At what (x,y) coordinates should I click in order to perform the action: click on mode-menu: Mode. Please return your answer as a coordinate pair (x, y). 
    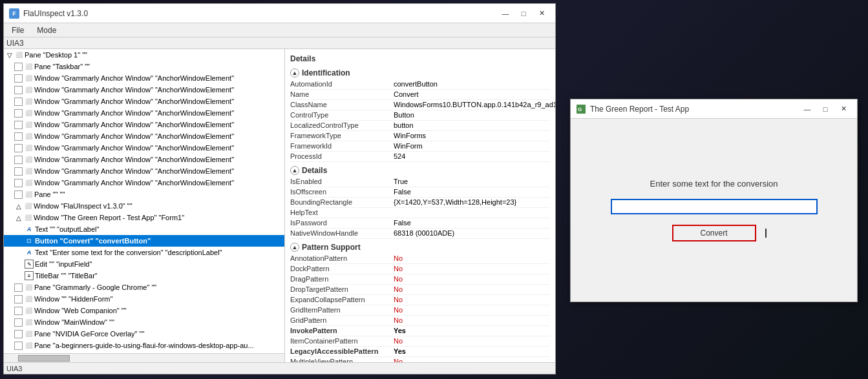
    Looking at the image, I should click on (47, 30).